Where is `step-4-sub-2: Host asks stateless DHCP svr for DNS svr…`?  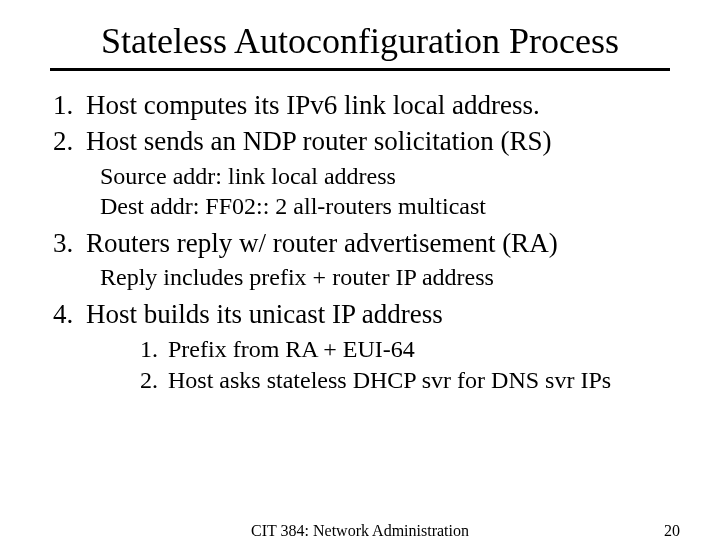
step-4-sub-2: Host asks stateless DHCP svr for DNS svr… is located at coordinates (427, 380).